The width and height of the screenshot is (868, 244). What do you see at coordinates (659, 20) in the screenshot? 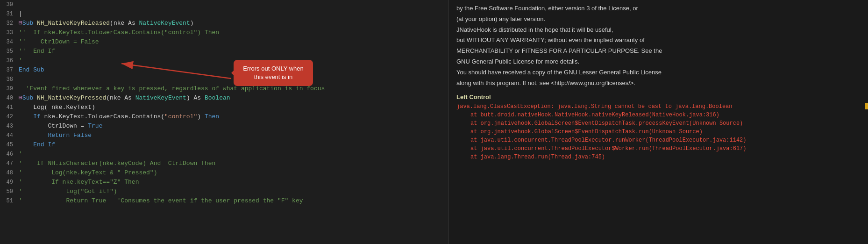
I see `intro-line-2: (at your option) any later version.` at bounding box center [659, 20].